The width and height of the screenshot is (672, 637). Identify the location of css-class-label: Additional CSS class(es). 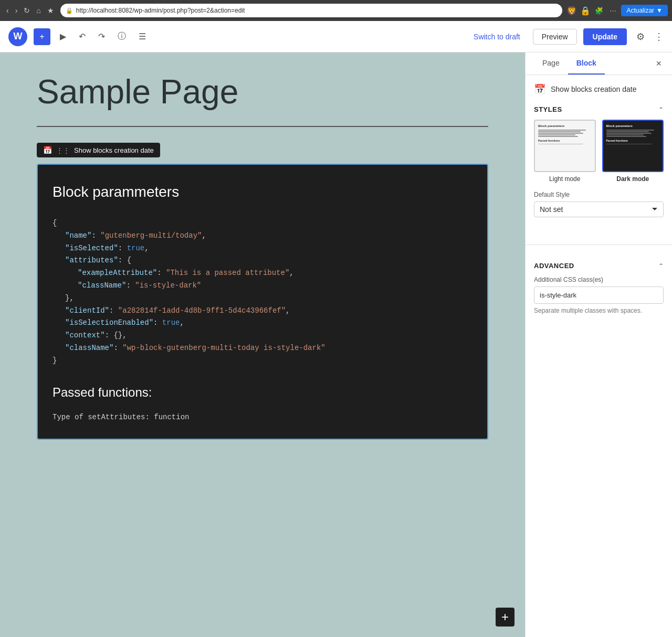
(598, 280).